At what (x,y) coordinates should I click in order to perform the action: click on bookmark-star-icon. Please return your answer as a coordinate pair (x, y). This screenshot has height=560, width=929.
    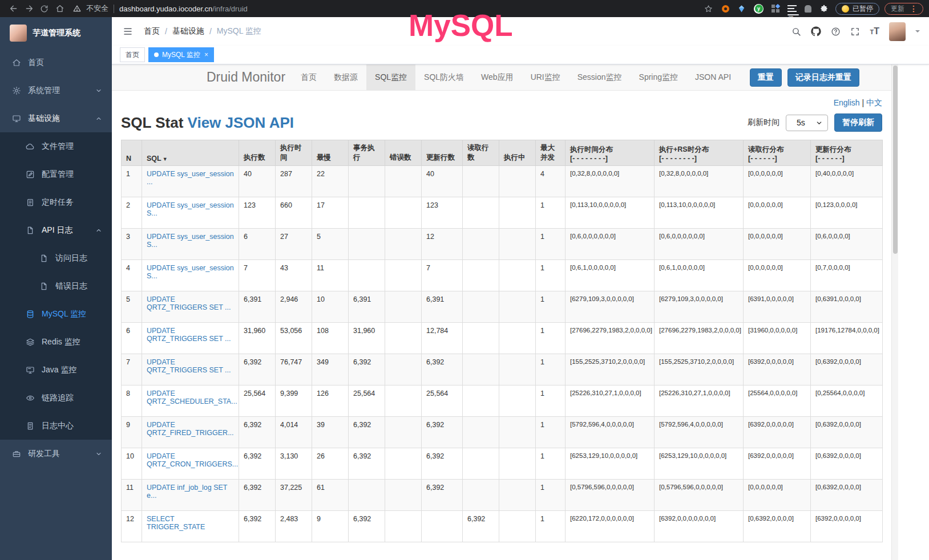
    Looking at the image, I should click on (709, 9).